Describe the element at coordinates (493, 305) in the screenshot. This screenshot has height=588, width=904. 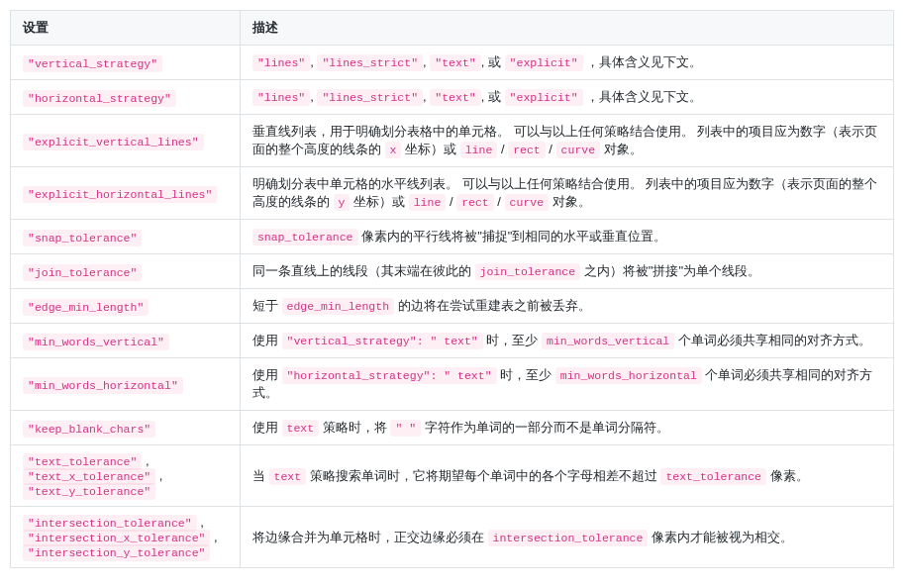
I see `text: 的边将在尝试重建表之前被丢弃。` at that location.